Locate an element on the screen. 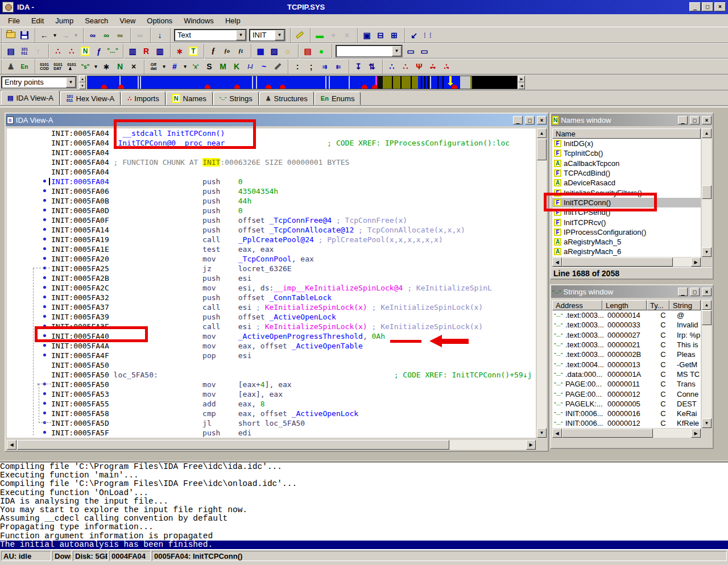 The height and width of the screenshot is (565, 728). tile-vertical-button: ⊞ is located at coordinates (394, 35).